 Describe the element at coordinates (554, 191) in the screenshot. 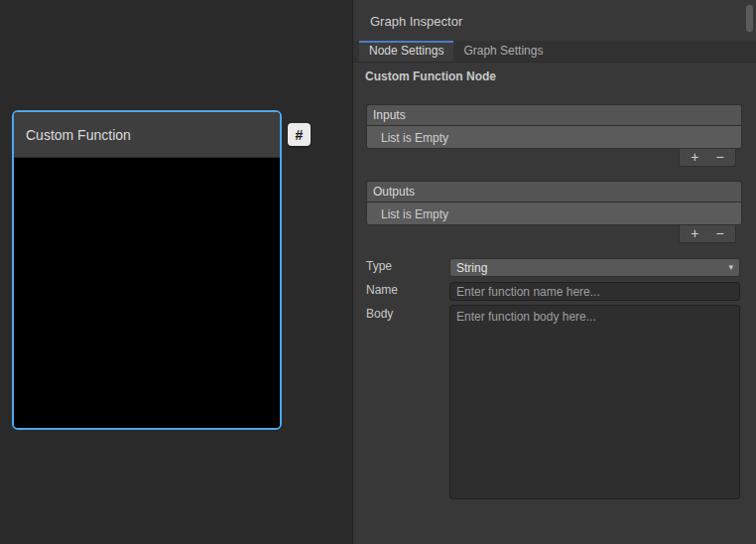

I see `outputs-list-header: Outputs` at that location.